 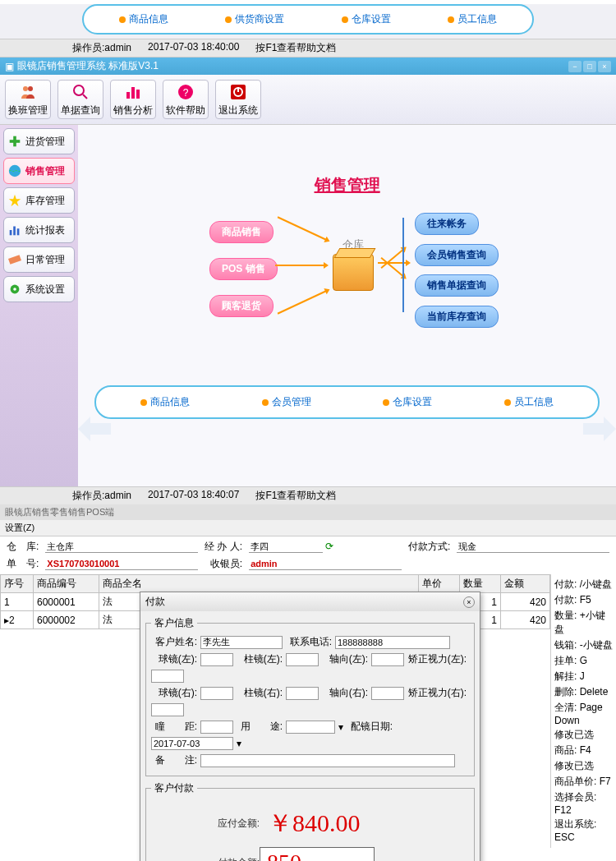 What do you see at coordinates (310, 727) in the screenshot?
I see `use-select` at bounding box center [310, 727].